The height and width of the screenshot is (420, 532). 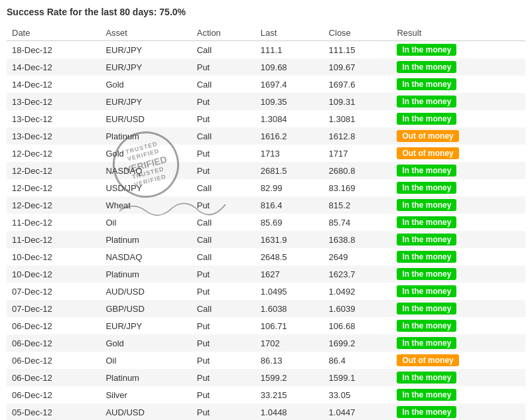 What do you see at coordinates (289, 309) in the screenshot?
I see `cell-last: 1.6038` at bounding box center [289, 309].